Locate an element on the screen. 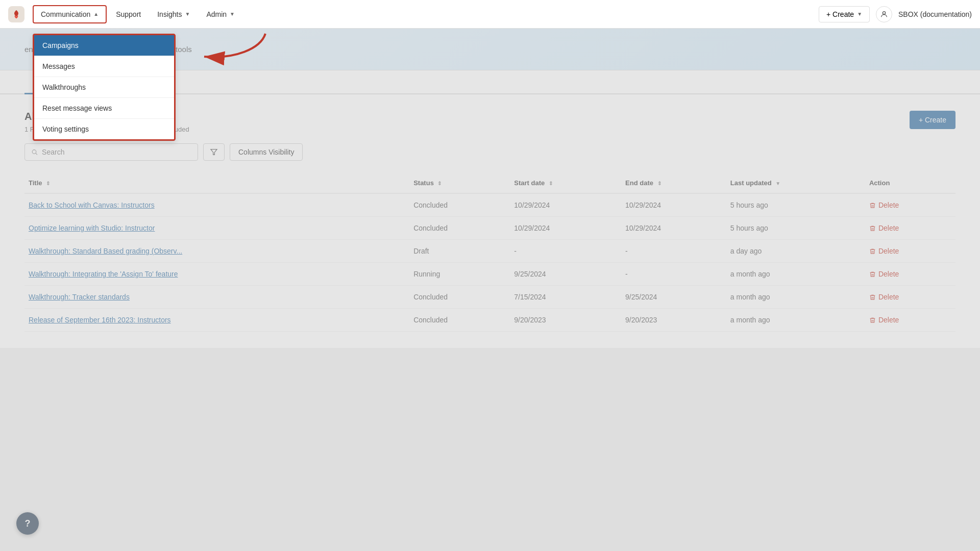  th-action: Action is located at coordinates (911, 183).